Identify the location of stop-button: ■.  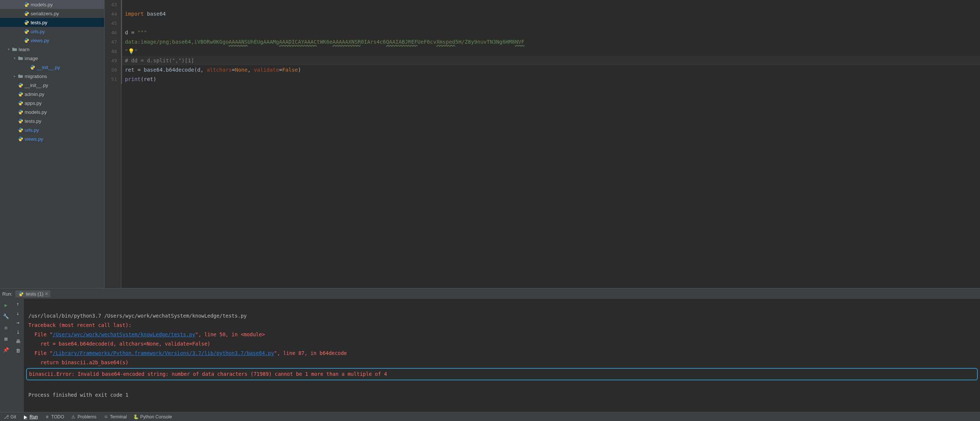
(6, 327).